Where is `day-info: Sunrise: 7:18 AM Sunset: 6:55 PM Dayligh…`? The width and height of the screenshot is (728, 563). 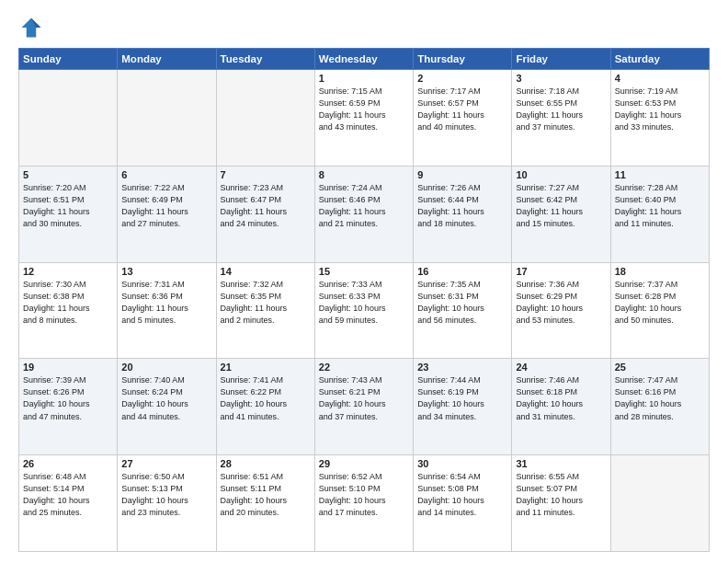
day-info: Sunrise: 7:18 AM Sunset: 6:55 PM Dayligh… is located at coordinates (561, 109).